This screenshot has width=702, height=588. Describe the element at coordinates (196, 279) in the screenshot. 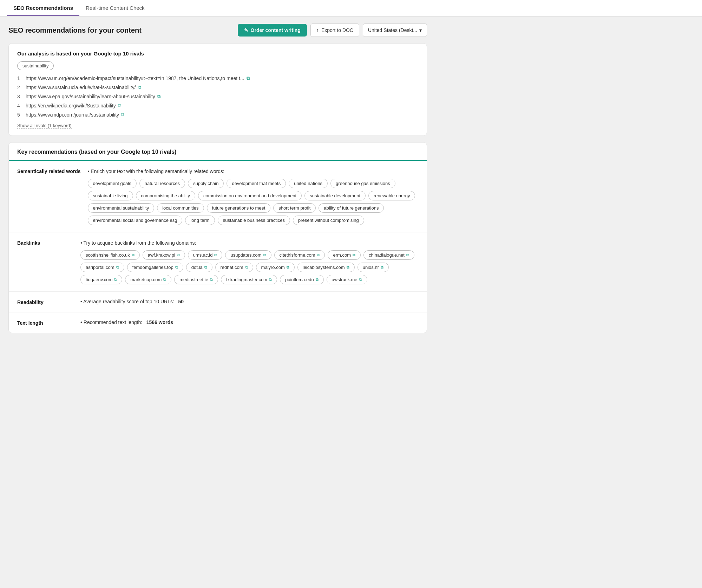

I see `backlink-tag: mediastreet.ie⧉` at that location.